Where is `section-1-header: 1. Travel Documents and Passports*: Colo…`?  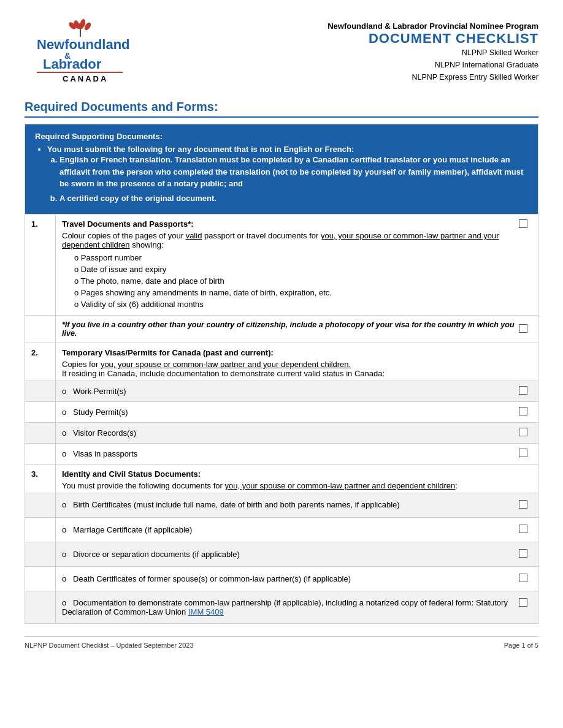
section-1-header: 1. Travel Documents and Passports*: Colo… is located at coordinates (282, 265).